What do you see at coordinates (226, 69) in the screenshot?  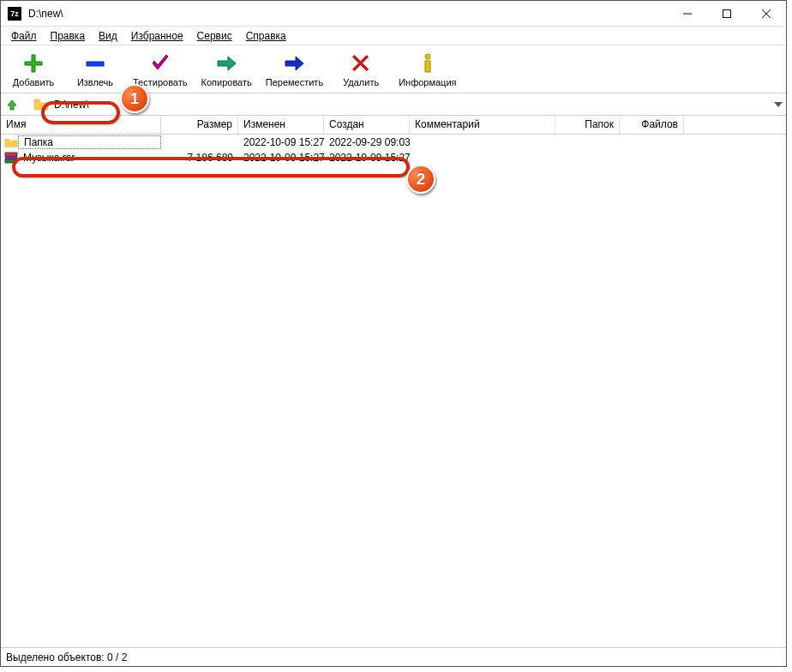 I see `copy-button: Копировать` at bounding box center [226, 69].